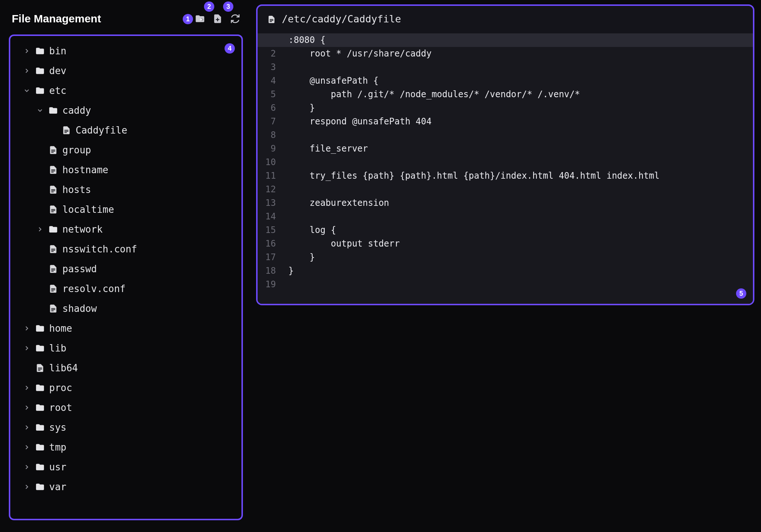  What do you see at coordinates (515, 122) in the screenshot?
I see `code-line: respond @unsafePath 404` at bounding box center [515, 122].